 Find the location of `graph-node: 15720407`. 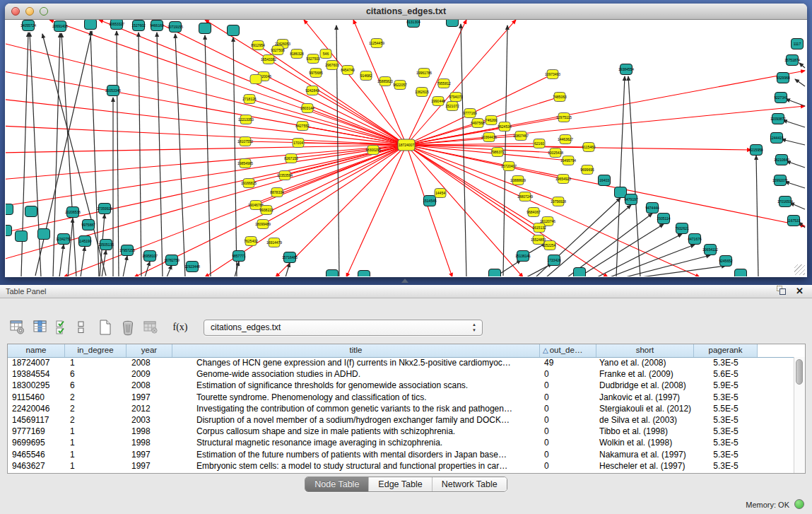

graph-node: 15720407 is located at coordinates (509, 167).